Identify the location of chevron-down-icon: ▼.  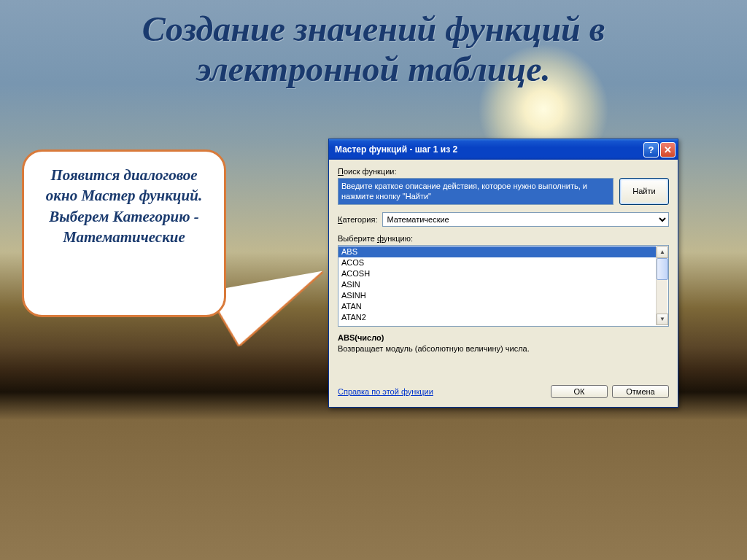
(662, 319).